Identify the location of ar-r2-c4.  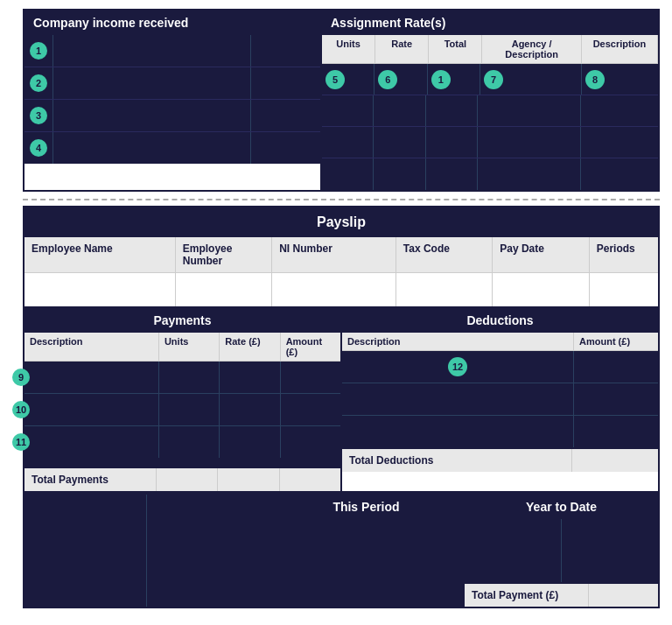
(529, 110).